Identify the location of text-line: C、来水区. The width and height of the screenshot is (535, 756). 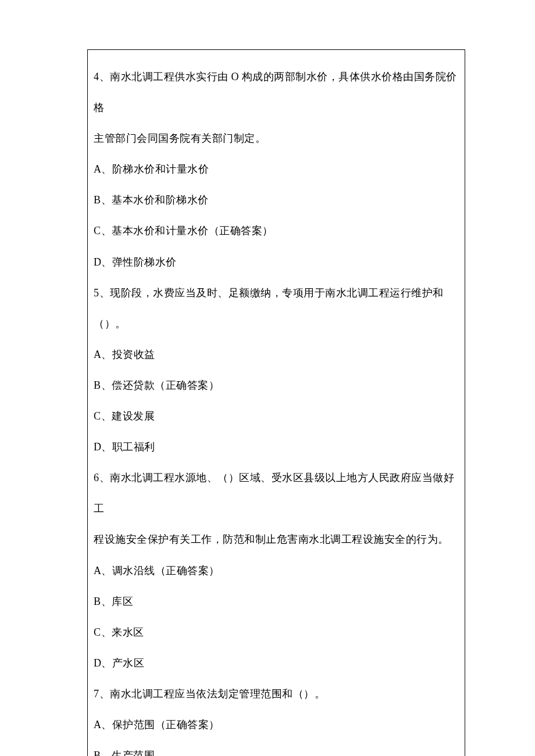
(276, 632).